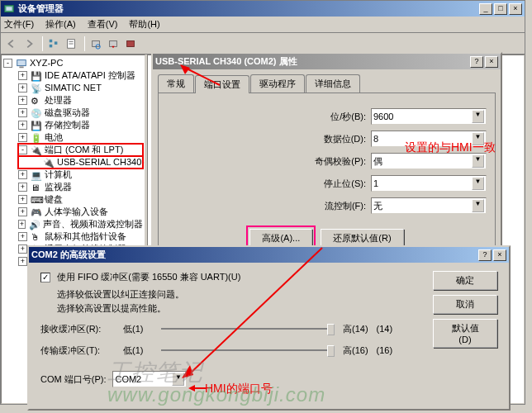  I want to click on prop-titlebar: USB-SERIAL CH340 (COM2) 属性 ? ×, so click(327, 61).